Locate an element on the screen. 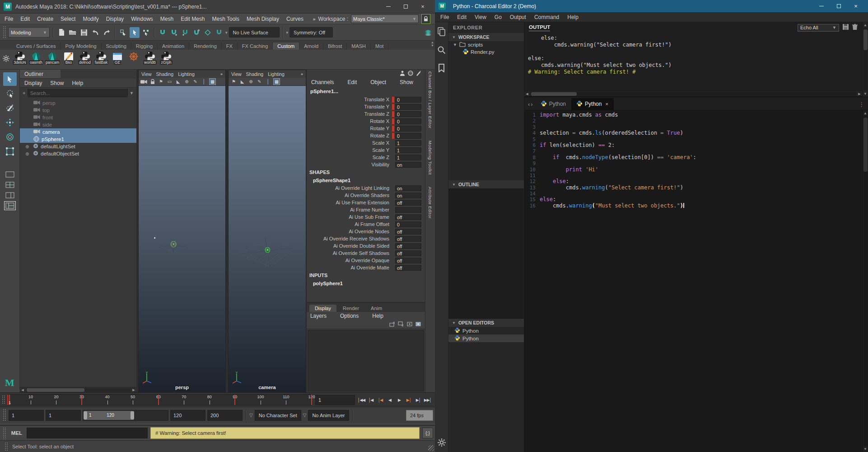 The image size is (868, 452). shelf-tab-animation: Animation is located at coordinates (173, 46).